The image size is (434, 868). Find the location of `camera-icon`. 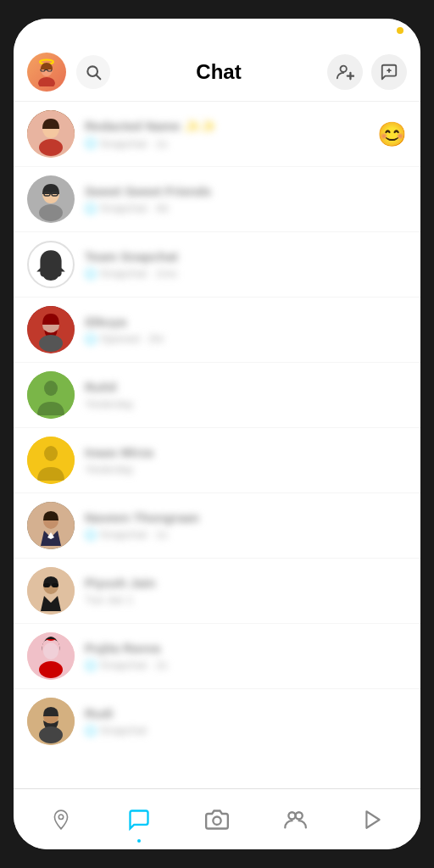

camera-icon is located at coordinates (217, 820).